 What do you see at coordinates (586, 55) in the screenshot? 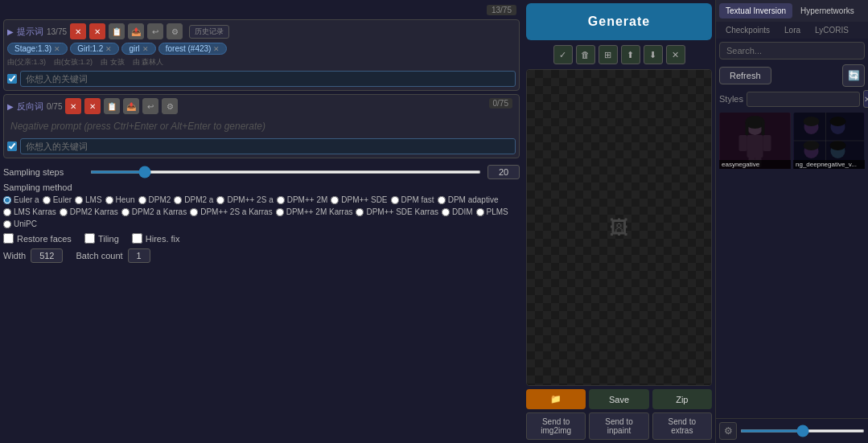
I see `trash-icon-btn: 🗑` at bounding box center [586, 55].